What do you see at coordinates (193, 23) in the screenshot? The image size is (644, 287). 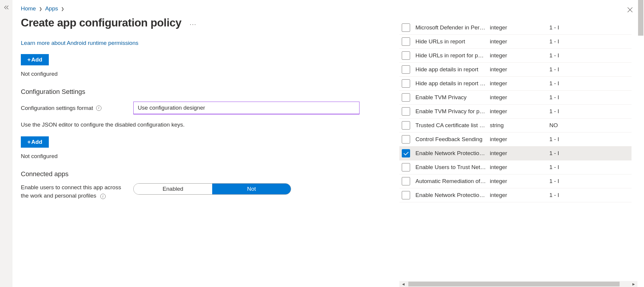 I see `more-actions-button: ···` at bounding box center [193, 23].